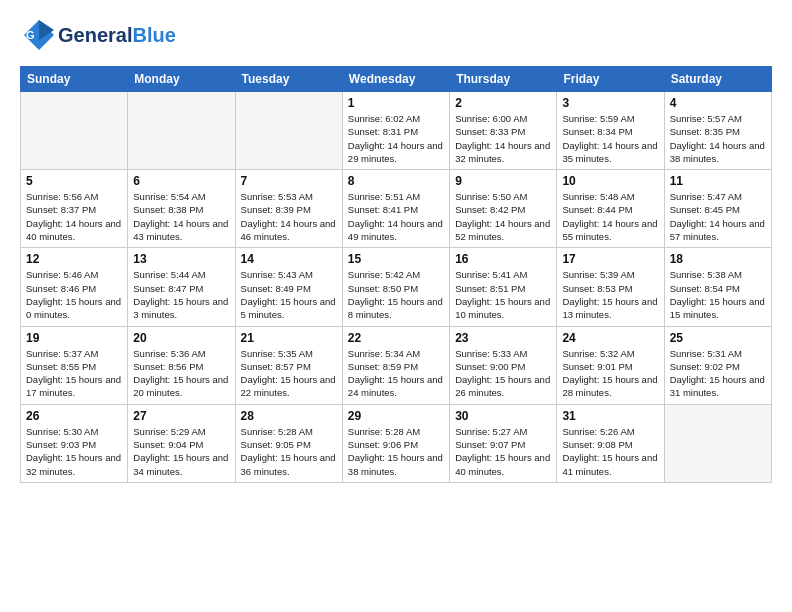  Describe the element at coordinates (396, 365) in the screenshot. I see `calendar-week-row: 19Sunrise: 5:37 AM Sunset: 8:55 PM Dayli…` at that location.